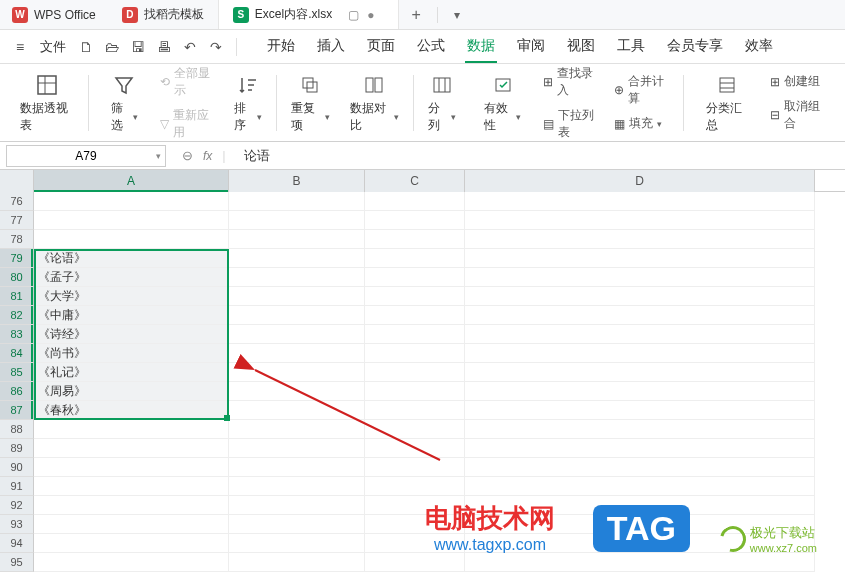  What do you see at coordinates (248, 102) in the screenshot?
I see `sort-button: 排序▾` at bounding box center [248, 102].